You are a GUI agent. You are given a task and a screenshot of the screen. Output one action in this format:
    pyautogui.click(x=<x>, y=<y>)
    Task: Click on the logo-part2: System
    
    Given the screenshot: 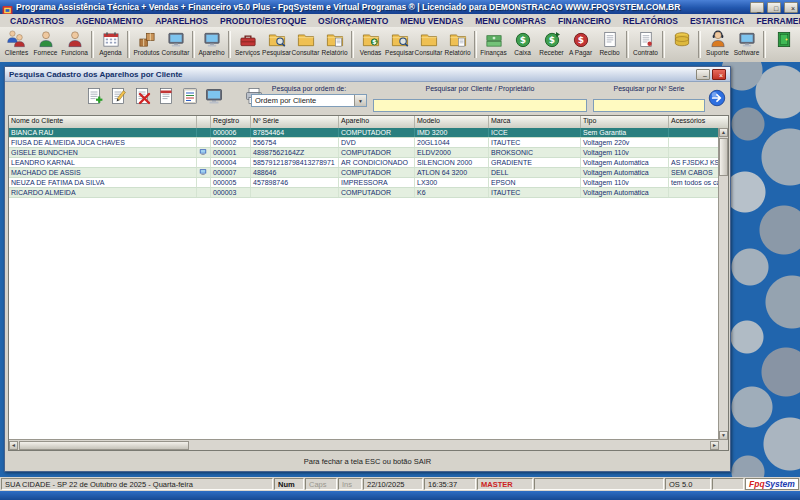 What is the action you would take?
    pyautogui.click(x=780, y=484)
    